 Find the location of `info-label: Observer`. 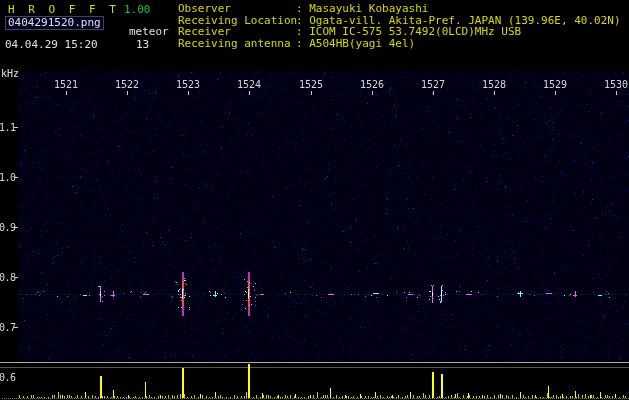

info-label: Observer is located at coordinates (237, 9).